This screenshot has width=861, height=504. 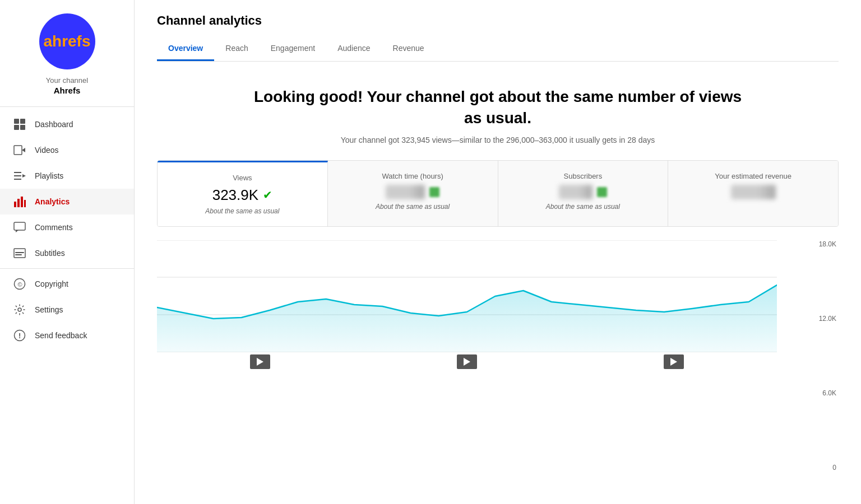 I want to click on stat-revenue-value-row, so click(x=753, y=192).